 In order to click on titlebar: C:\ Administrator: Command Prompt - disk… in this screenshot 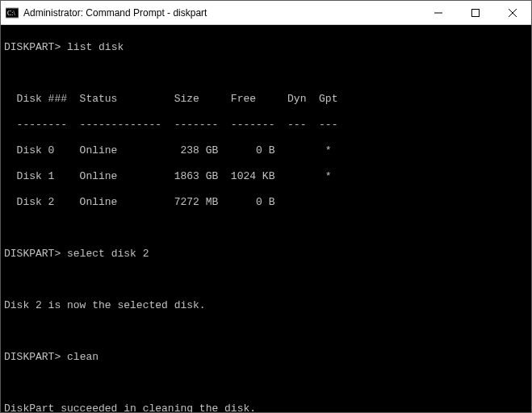, I will do `click(266, 13)`.